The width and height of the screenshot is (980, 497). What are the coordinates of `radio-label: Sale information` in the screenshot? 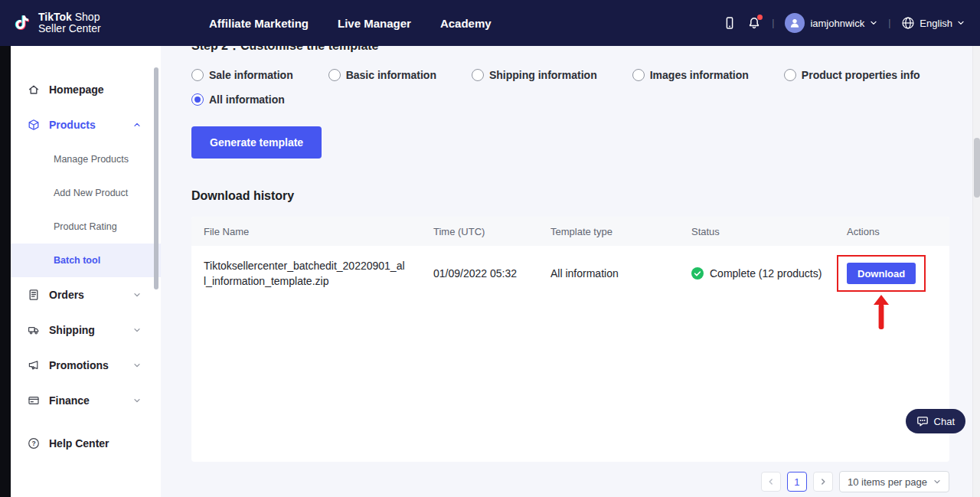 It's located at (251, 75).